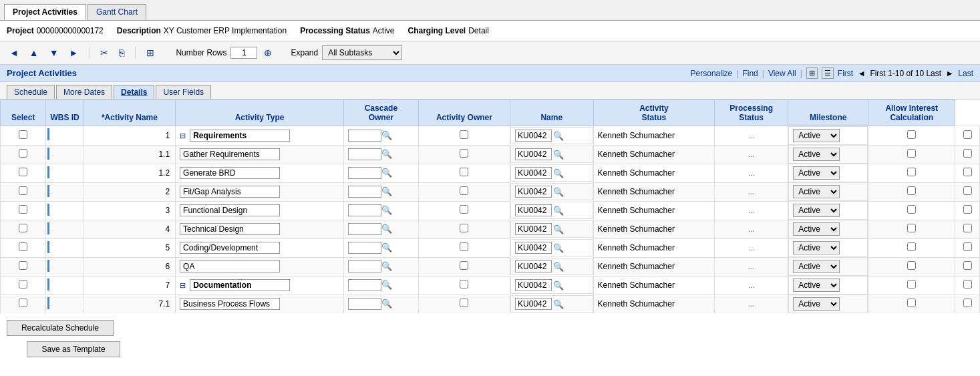  Describe the element at coordinates (966, 73) in the screenshot. I see `last-link: Last` at that location.